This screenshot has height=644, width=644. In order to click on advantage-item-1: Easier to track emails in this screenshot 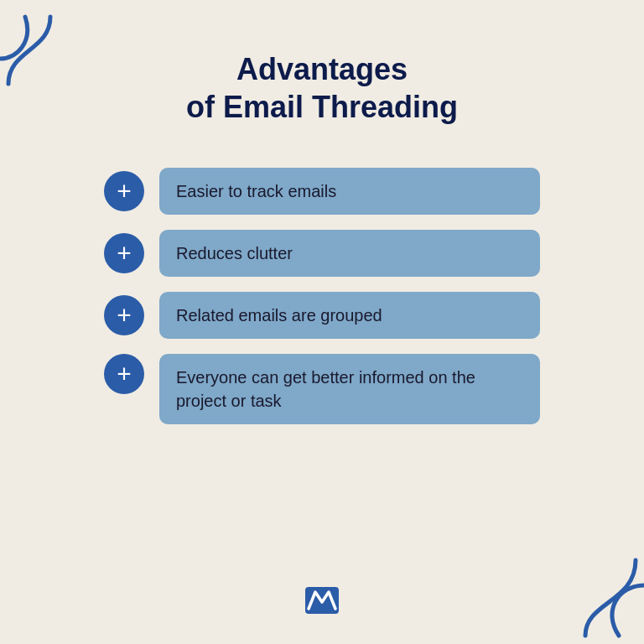, I will do `click(322, 191)`.